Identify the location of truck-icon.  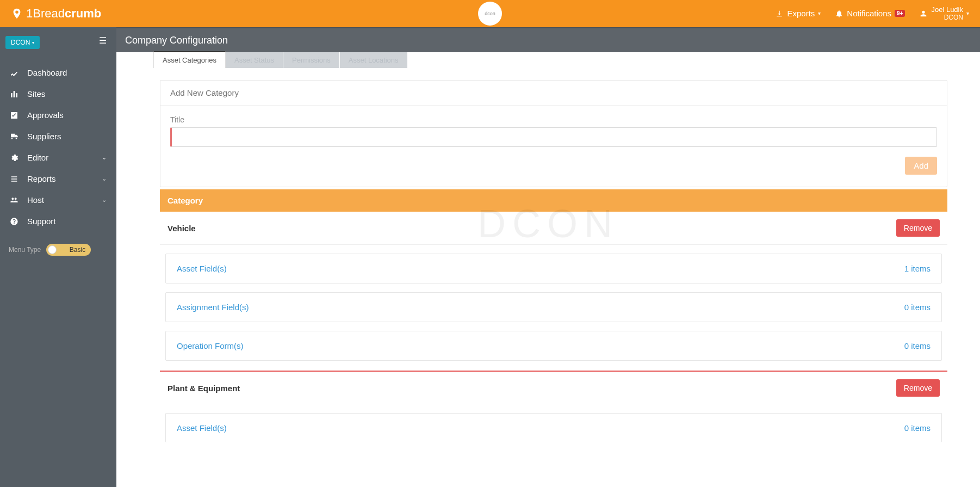
(15, 137).